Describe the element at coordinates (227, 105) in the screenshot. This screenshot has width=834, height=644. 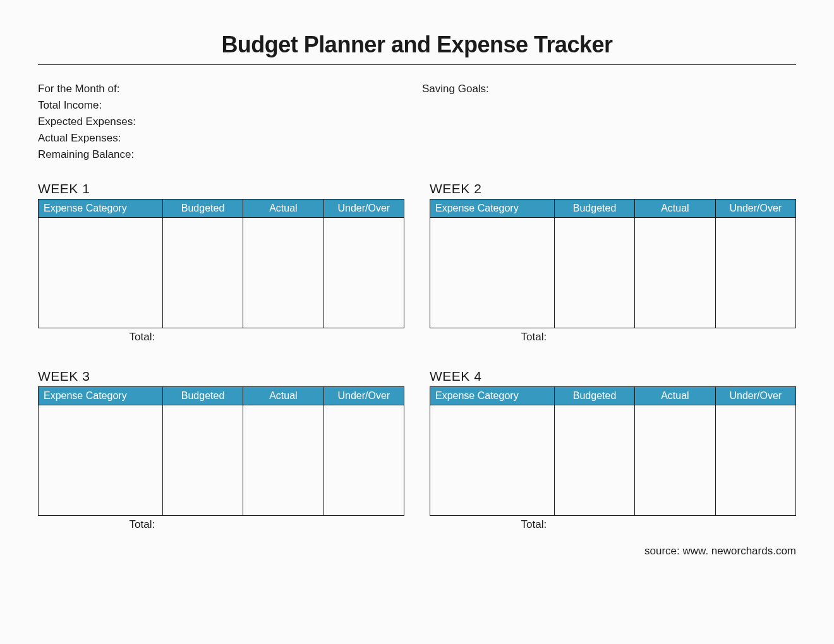
I see `income-label: Total Income:` at that location.